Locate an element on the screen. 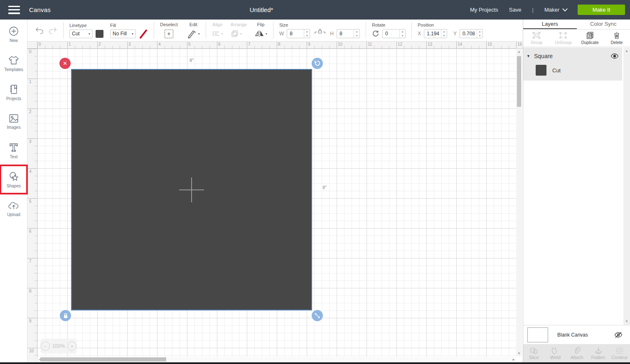 The width and height of the screenshot is (630, 364). dropdown-arrow-icon: ▾ is located at coordinates (133, 34).